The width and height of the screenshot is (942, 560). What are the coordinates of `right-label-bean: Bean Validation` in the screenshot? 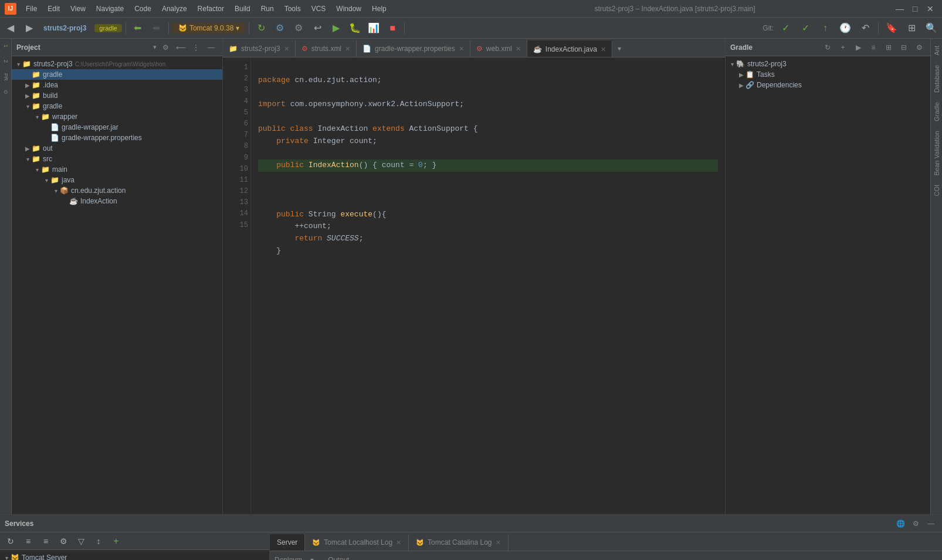 It's located at (937, 153).